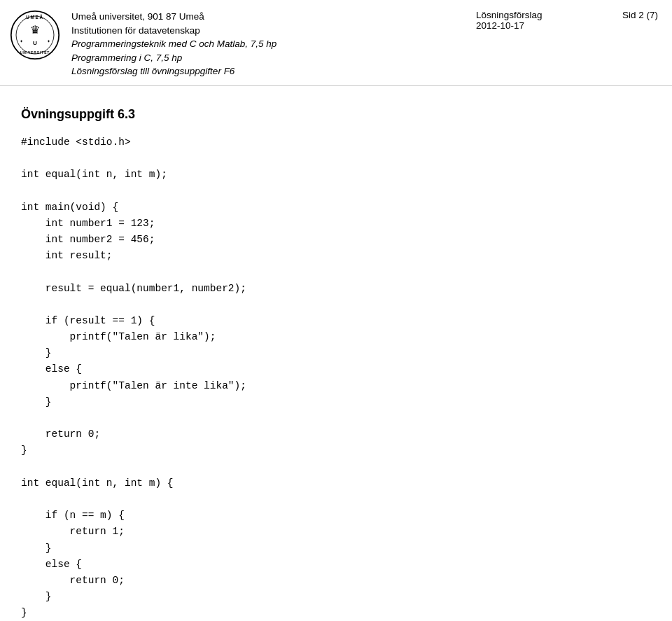 This screenshot has width=672, height=621. What do you see at coordinates (332, 224) in the screenshot?
I see `code-line: int number1 = 123;` at bounding box center [332, 224].